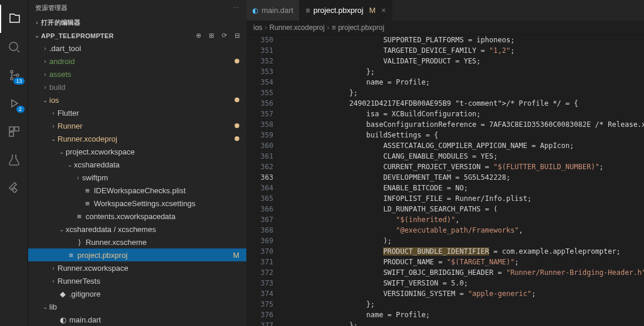 This screenshot has width=644, height=326. I want to click on tree-item-contents-xcworkspacedata: ≡contents.xcworkspacedata, so click(137, 216).